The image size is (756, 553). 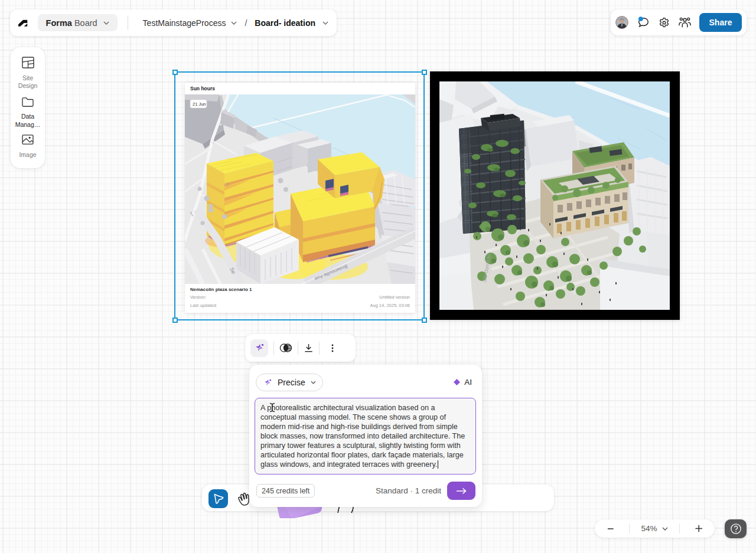 I want to click on svg-text: 21 Jun, so click(x=200, y=104).